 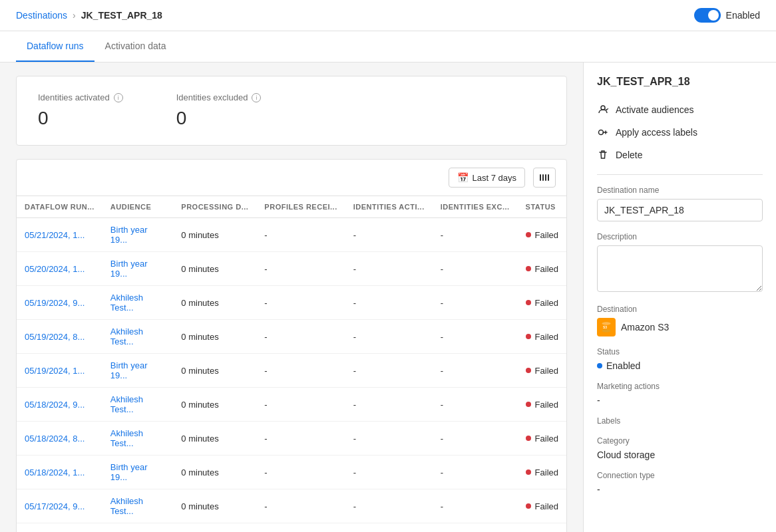 What do you see at coordinates (645, 327) in the screenshot?
I see `destination-value: Amazon S3` at bounding box center [645, 327].